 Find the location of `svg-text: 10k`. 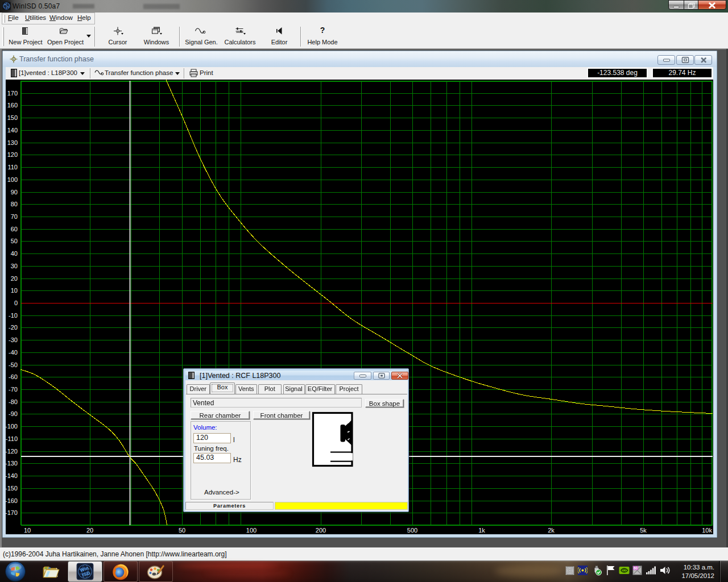

svg-text: 10k is located at coordinates (707, 530).